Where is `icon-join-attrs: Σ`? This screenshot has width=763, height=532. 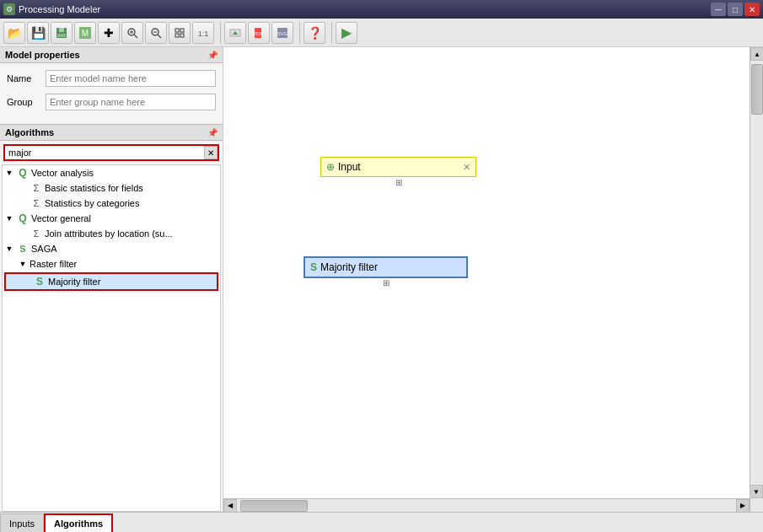
icon-join-attrs: Σ is located at coordinates (36, 234).